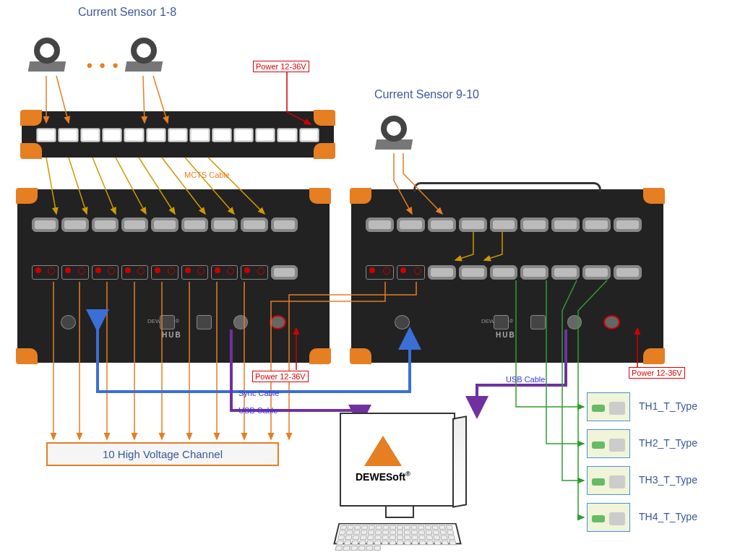 This screenshot has width=740, height=560. What do you see at coordinates (278, 322) in the screenshot?
I see `hub-pwr-in` at bounding box center [278, 322].